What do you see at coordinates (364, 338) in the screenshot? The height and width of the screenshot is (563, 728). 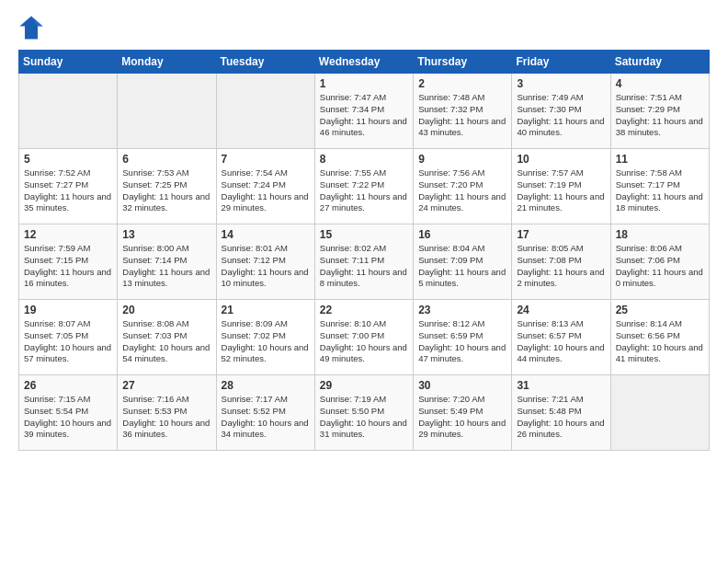 I see `week-row-3: 19Sunrise: 8:07 AM Sunset: 7:05 PM Dayli…` at bounding box center [364, 338].